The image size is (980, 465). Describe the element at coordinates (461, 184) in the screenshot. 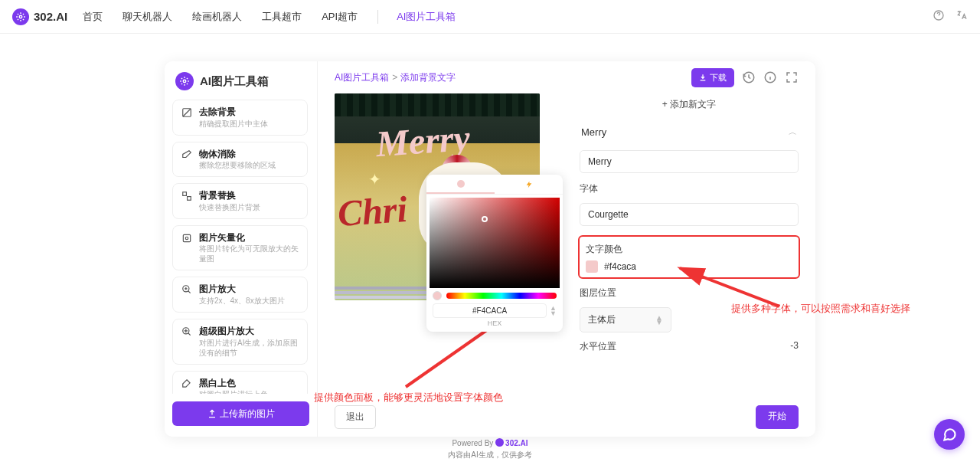

I see `droplet-icon` at that location.